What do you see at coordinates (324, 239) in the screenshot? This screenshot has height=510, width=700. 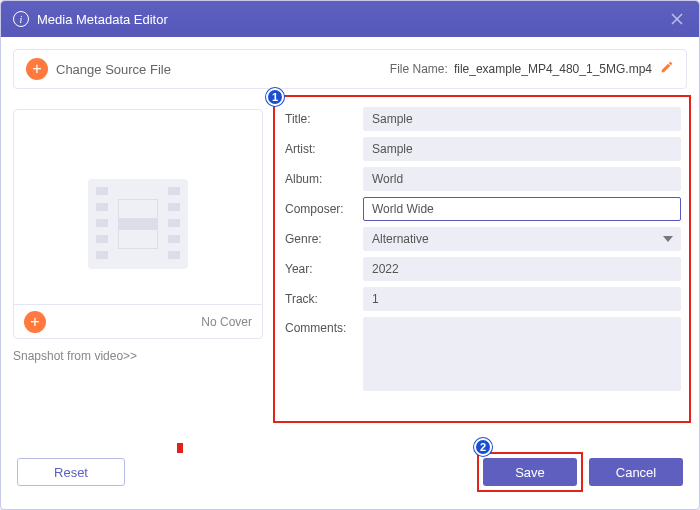 I see `genre-label: Genre:` at bounding box center [324, 239].